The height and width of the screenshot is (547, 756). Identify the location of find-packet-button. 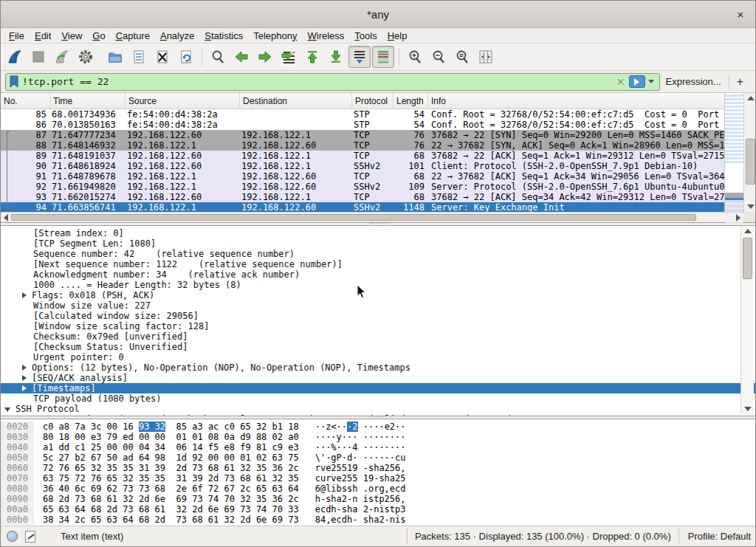
(218, 57).